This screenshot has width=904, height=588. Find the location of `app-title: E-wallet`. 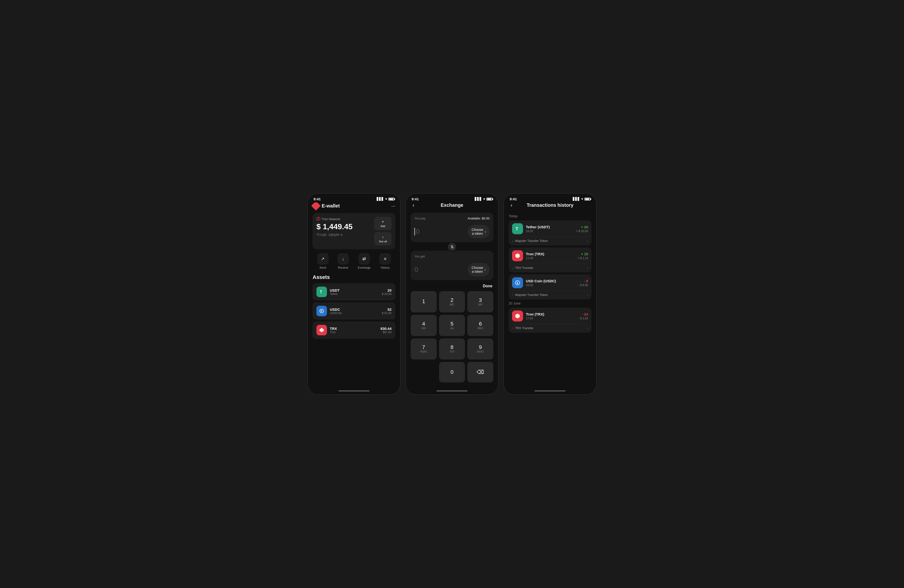

app-title: E-wallet is located at coordinates (331, 206).